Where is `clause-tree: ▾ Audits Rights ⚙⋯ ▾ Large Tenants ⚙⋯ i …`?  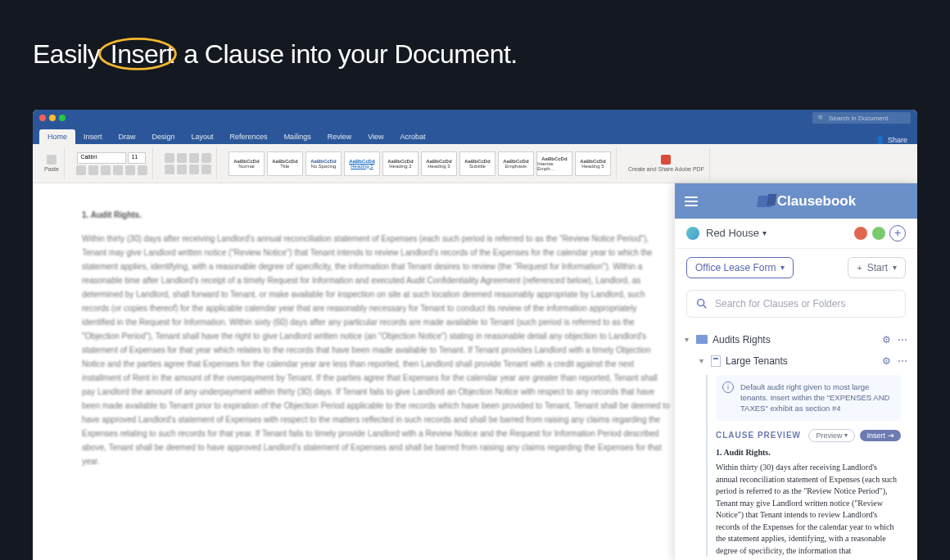 clause-tree: ▾ Audits Rights ⚙⋯ ▾ Large Tenants ⚙⋯ i … is located at coordinates (796, 443).